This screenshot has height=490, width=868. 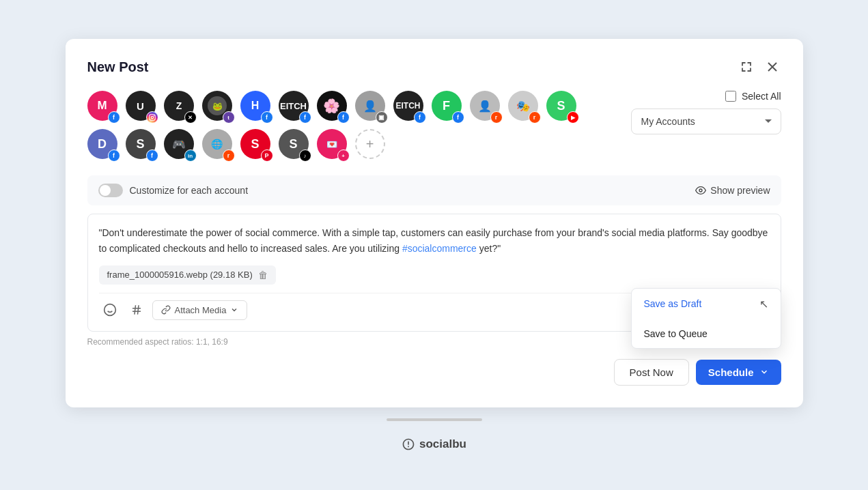 What do you see at coordinates (295, 107) in the screenshot?
I see `account-avatar-6: EITCH f` at bounding box center [295, 107].